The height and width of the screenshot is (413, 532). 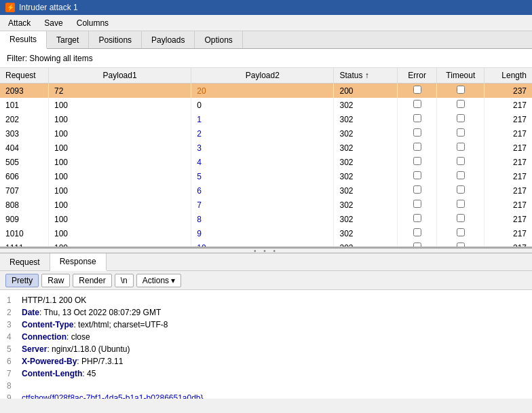 I want to click on tab-payloads: Payloads, so click(x=168, y=39).